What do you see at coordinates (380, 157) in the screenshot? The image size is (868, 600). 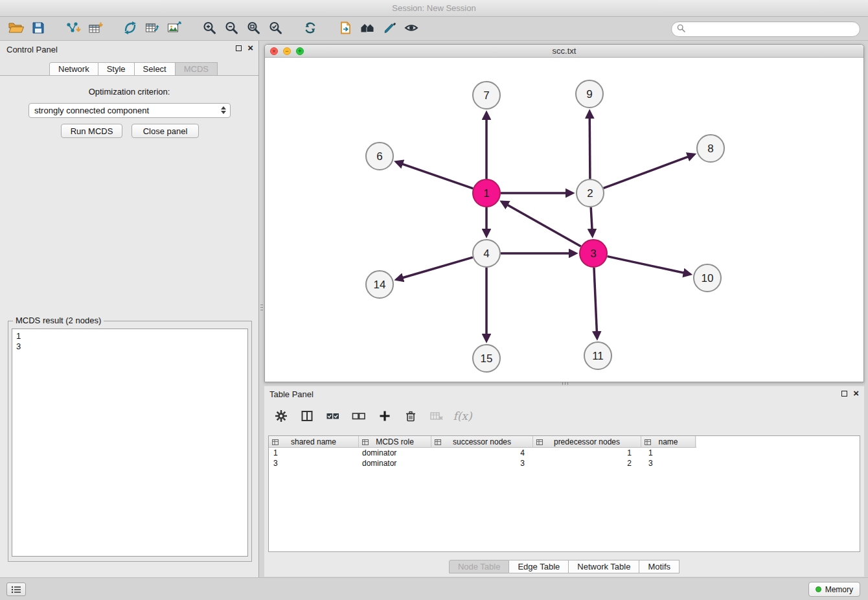 I see `graph-node-label: 6` at bounding box center [380, 157].